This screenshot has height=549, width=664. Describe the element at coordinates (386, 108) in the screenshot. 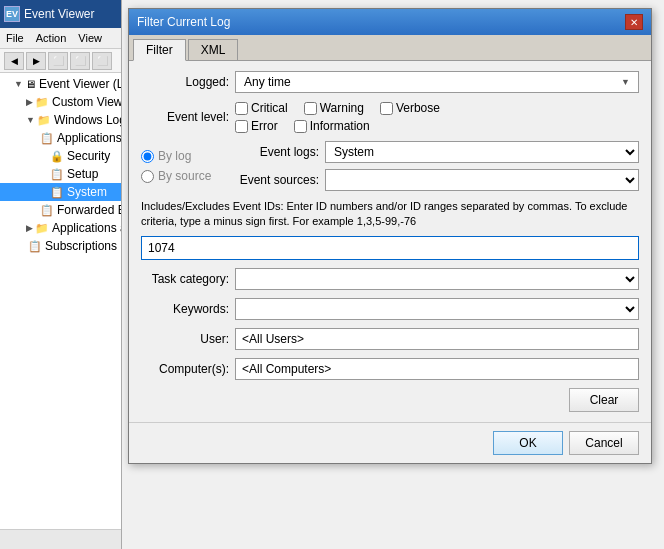

I see `verbose-checkbox` at that location.